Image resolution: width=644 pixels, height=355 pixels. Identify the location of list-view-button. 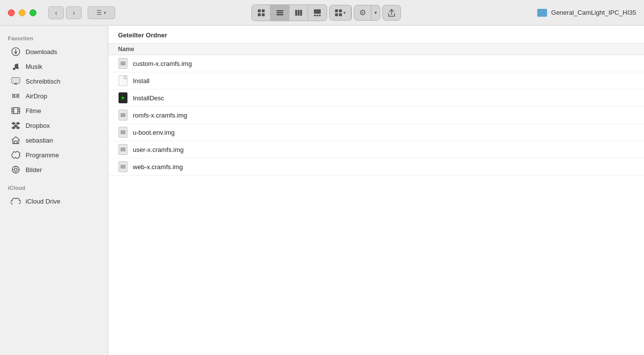
(280, 13).